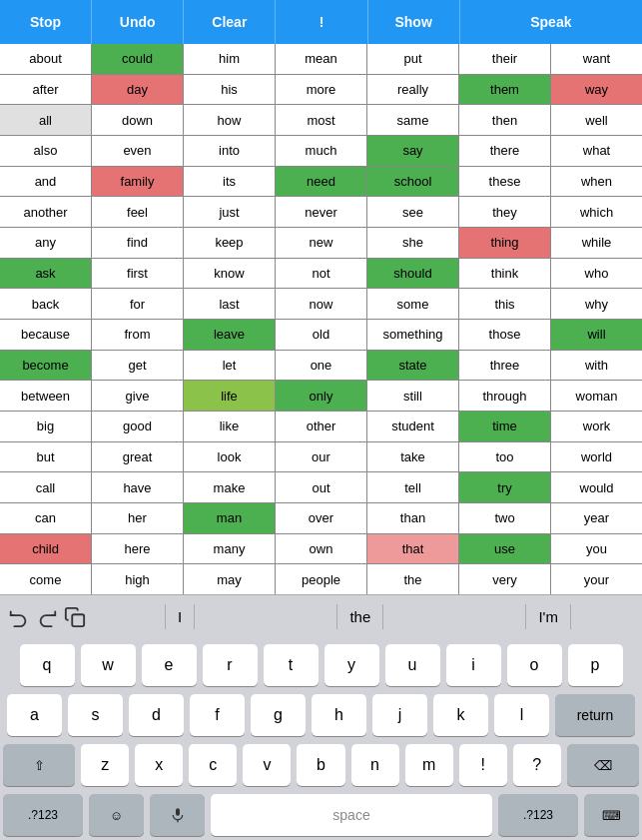 This screenshot has width=642, height=840. Describe the element at coordinates (597, 427) in the screenshot. I see `word-cell: work` at that location.